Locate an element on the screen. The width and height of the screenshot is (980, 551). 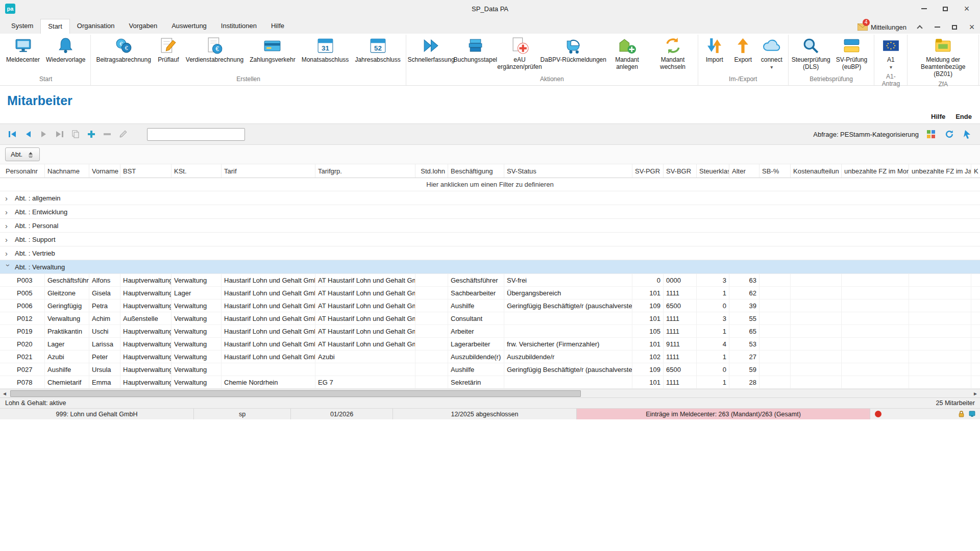
copy-record-button is located at coordinates (76, 134).